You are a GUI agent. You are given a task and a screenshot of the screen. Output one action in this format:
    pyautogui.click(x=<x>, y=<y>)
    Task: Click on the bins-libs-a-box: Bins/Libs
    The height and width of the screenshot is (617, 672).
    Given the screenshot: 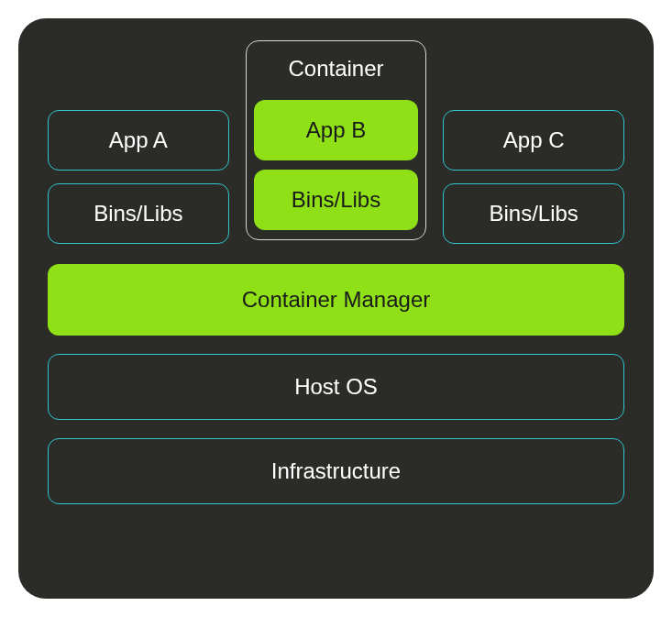 What is the action you would take?
    pyautogui.click(x=138, y=214)
    